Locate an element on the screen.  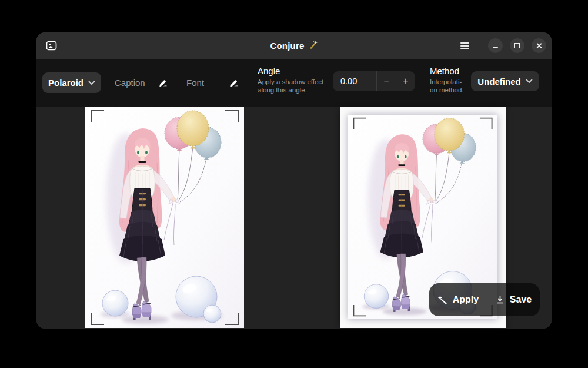
save-button-label: Save is located at coordinates (521, 300).